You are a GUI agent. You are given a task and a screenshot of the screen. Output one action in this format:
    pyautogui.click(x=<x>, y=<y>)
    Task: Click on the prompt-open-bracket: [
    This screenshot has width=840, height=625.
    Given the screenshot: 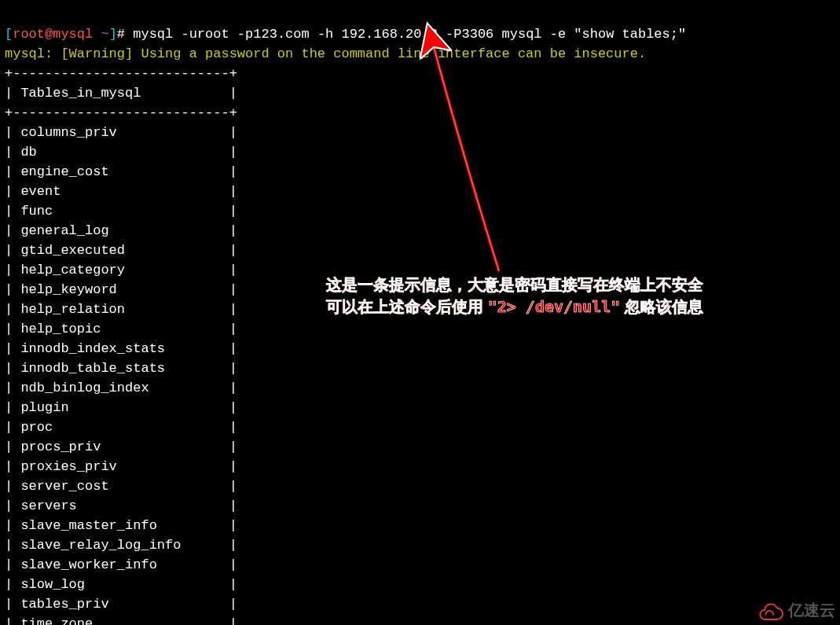 What is the action you would take?
    pyautogui.click(x=9, y=35)
    